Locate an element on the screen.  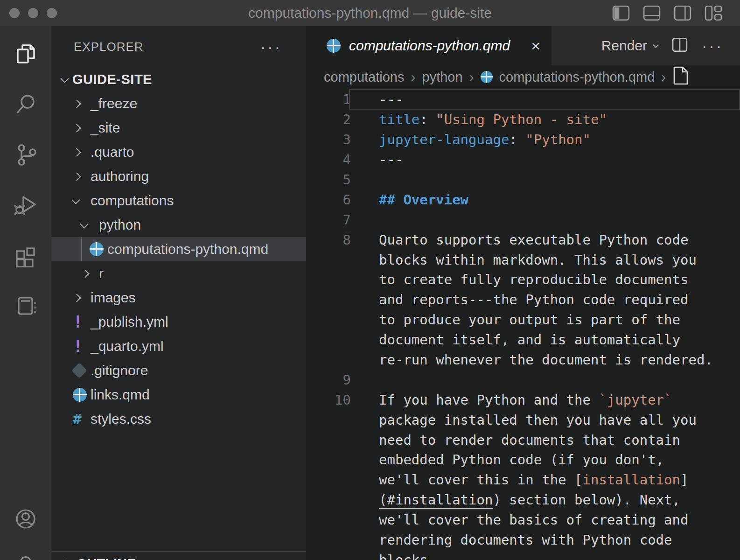
code-line: 4--- is located at coordinates (523, 160).